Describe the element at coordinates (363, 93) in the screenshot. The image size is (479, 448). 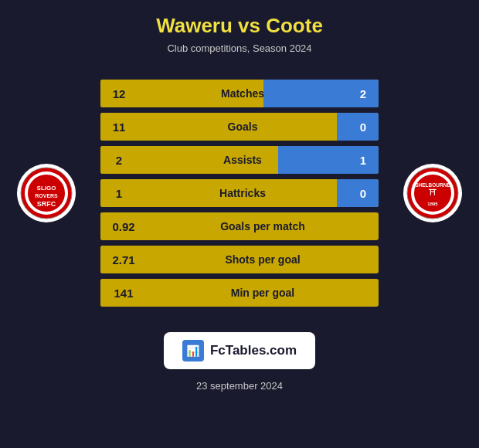
I see `stat-right-matches: 2` at that location.